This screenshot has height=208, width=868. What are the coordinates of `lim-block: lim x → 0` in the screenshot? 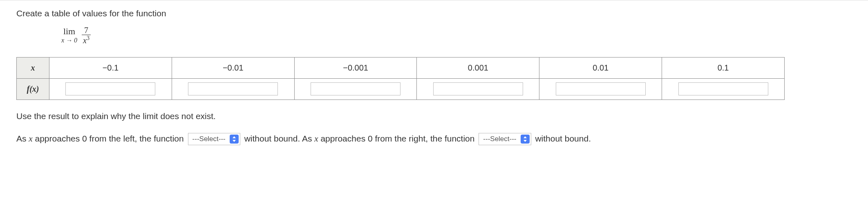 It's located at (69, 35).